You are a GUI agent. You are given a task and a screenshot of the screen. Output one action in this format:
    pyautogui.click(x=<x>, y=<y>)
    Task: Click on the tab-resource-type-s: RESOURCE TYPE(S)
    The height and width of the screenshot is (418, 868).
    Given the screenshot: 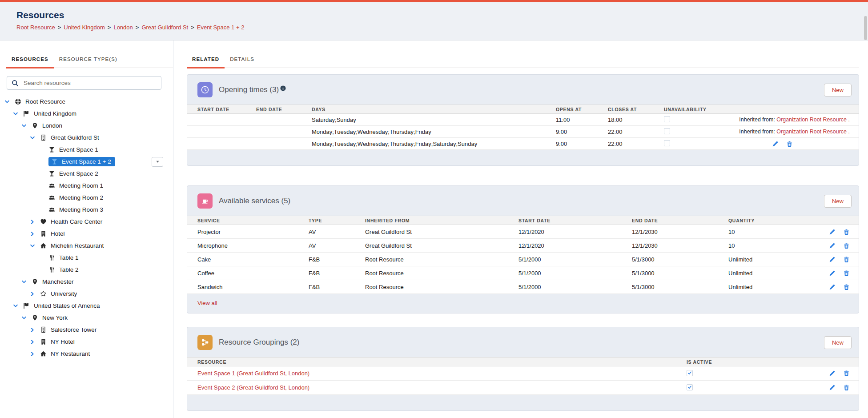 What is the action you would take?
    pyautogui.click(x=88, y=62)
    